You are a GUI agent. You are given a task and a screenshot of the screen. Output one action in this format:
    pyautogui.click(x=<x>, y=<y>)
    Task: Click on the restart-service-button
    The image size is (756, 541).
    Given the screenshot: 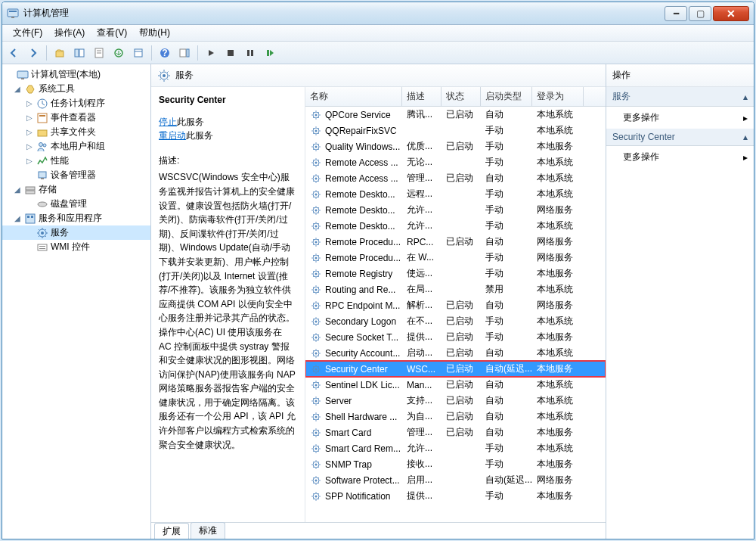 What is the action you would take?
    pyautogui.click(x=270, y=53)
    